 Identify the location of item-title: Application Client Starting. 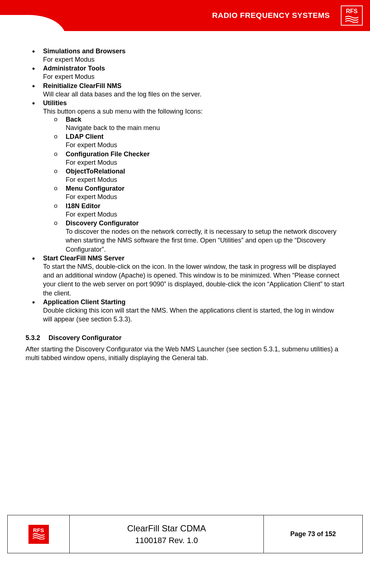
(84, 302).